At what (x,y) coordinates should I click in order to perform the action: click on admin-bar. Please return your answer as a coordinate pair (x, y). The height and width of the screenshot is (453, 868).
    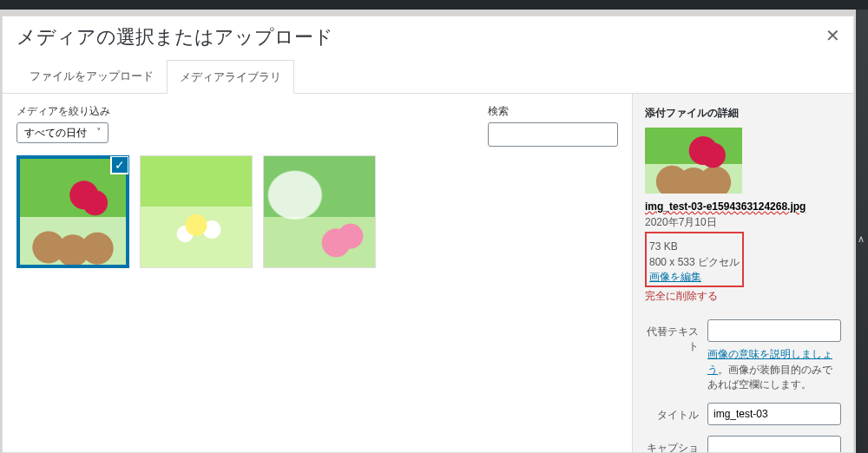
    Looking at the image, I should click on (434, 5).